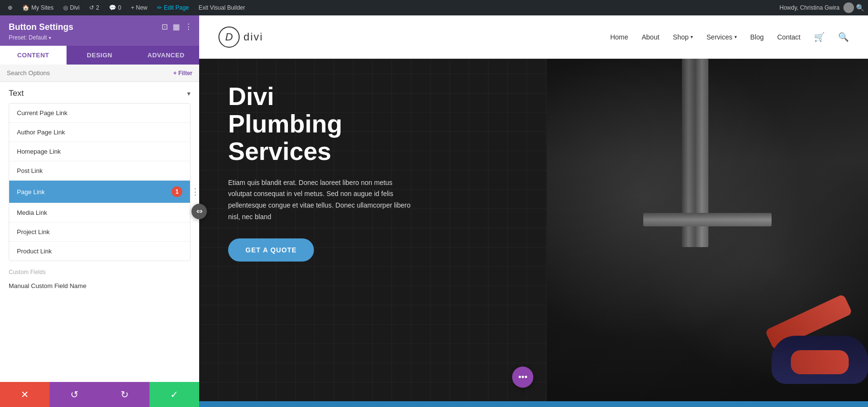 This screenshot has height=407, width=868. Describe the element at coordinates (74, 394) in the screenshot. I see `undo-icon: ↺` at that location.